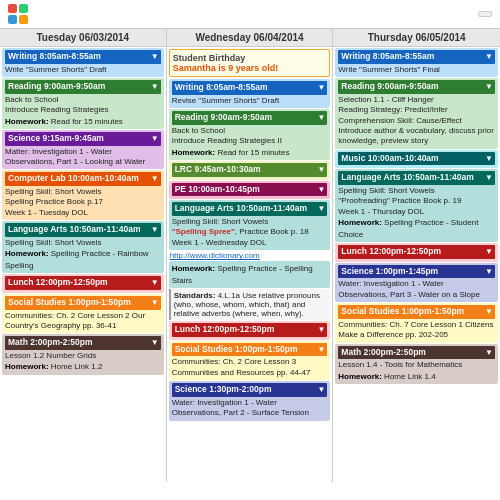  Describe the element at coordinates (250, 38) in the screenshot. I see `day-header: Wednesday 06/04/2014` at that location.